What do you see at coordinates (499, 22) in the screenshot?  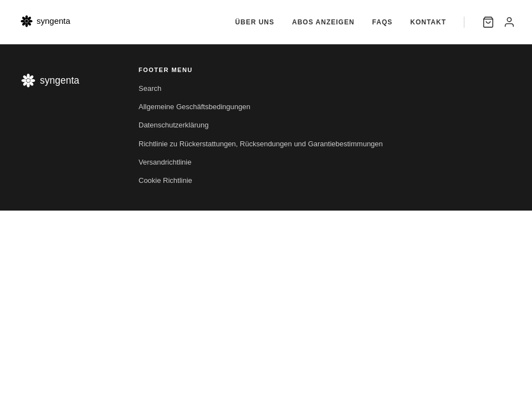 I see `header-icons` at bounding box center [499, 22].